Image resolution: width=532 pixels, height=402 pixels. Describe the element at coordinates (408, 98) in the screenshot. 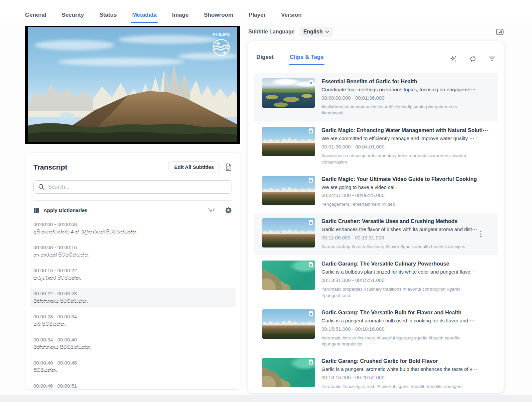

I see `clip-timerange: 00:00:00.000 - 00:01:36.000` at that location.